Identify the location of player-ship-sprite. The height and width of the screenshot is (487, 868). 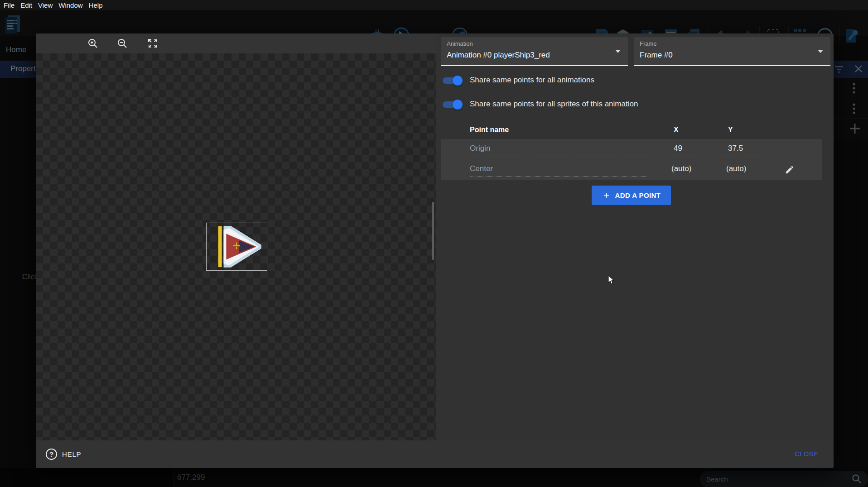
(236, 247).